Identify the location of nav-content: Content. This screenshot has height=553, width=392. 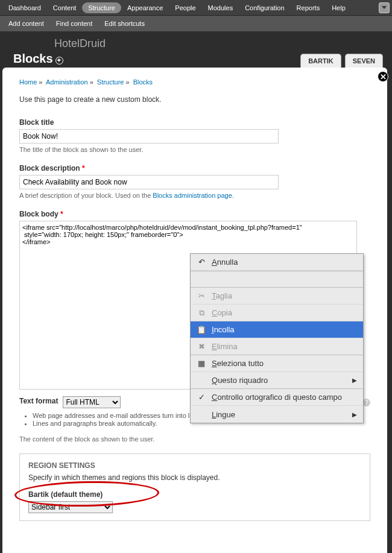
(65, 8).